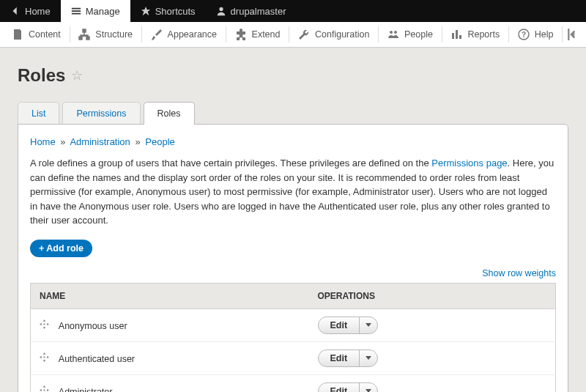 Image resolution: width=586 pixels, height=392 pixels. Describe the element at coordinates (293, 358) in the screenshot. I see `table-row: Authenticated user Edit` at that location.